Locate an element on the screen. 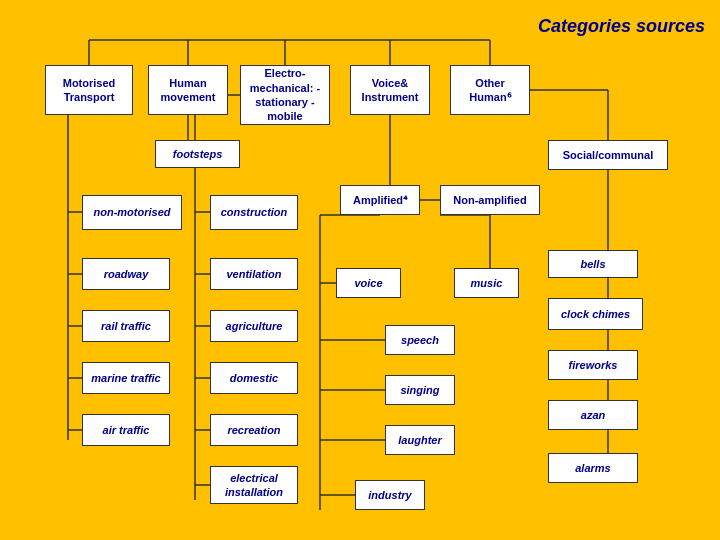 This screenshot has height=540, width=720. construction-box: construction is located at coordinates (254, 212).